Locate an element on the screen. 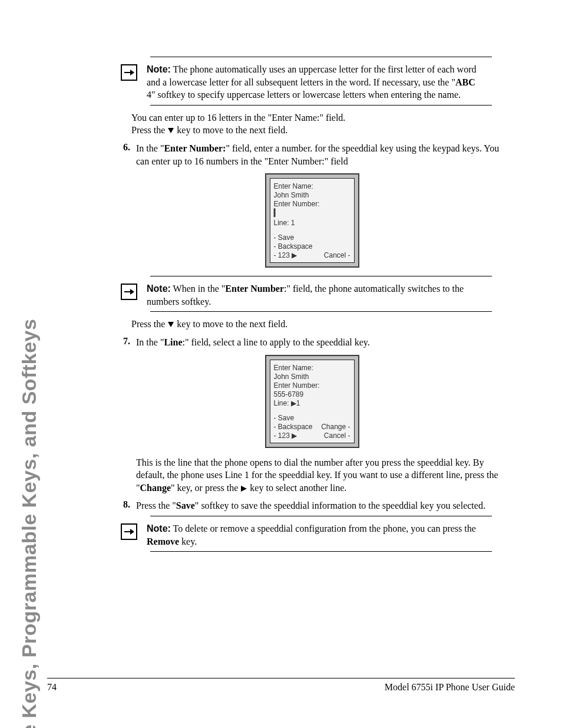 The height and width of the screenshot is (728, 562). paragraph: This is the line that the phone opens to… is located at coordinates (323, 476).